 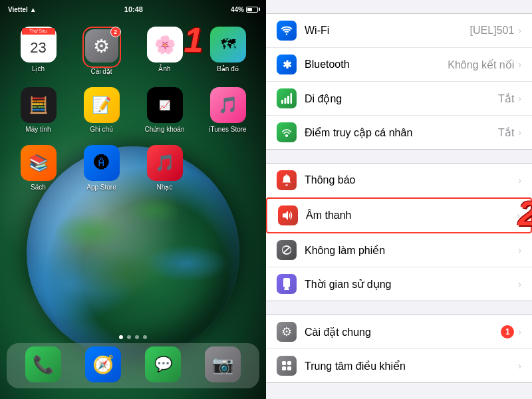 I want to click on music-icon: 🎵, so click(x=165, y=163).